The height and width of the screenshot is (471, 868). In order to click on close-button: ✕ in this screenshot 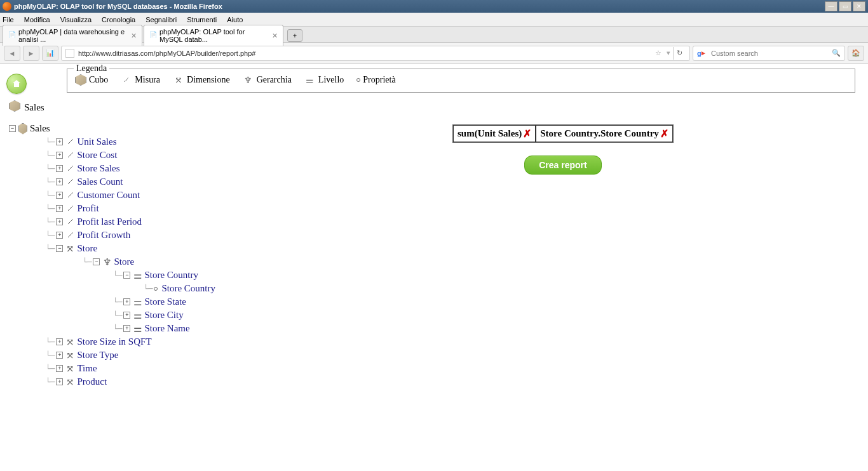, I will do `click(859, 6)`.